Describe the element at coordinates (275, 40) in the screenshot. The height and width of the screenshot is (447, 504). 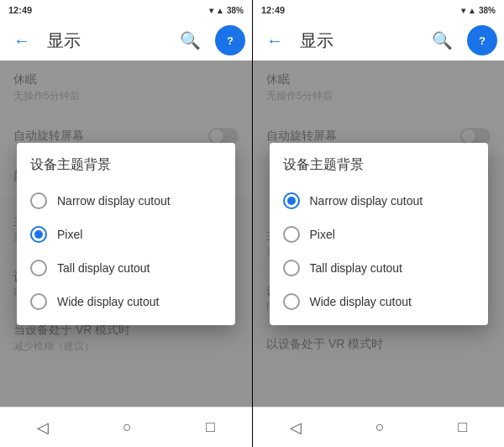
I see `back-button-right: ←` at that location.